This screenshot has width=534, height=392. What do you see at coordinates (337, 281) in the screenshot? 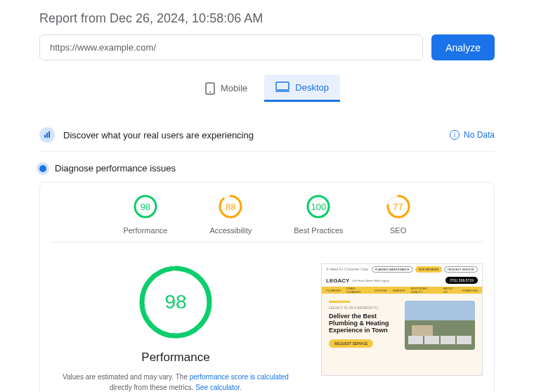
I see `thumb-logo: LEGACY` at bounding box center [337, 281].